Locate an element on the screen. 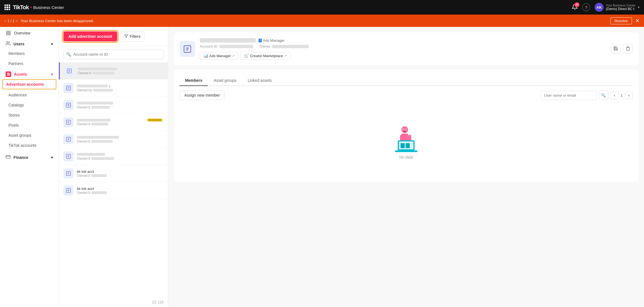 This screenshot has width=644, height=307. finance-chevron-icon: ▾ is located at coordinates (52, 157).